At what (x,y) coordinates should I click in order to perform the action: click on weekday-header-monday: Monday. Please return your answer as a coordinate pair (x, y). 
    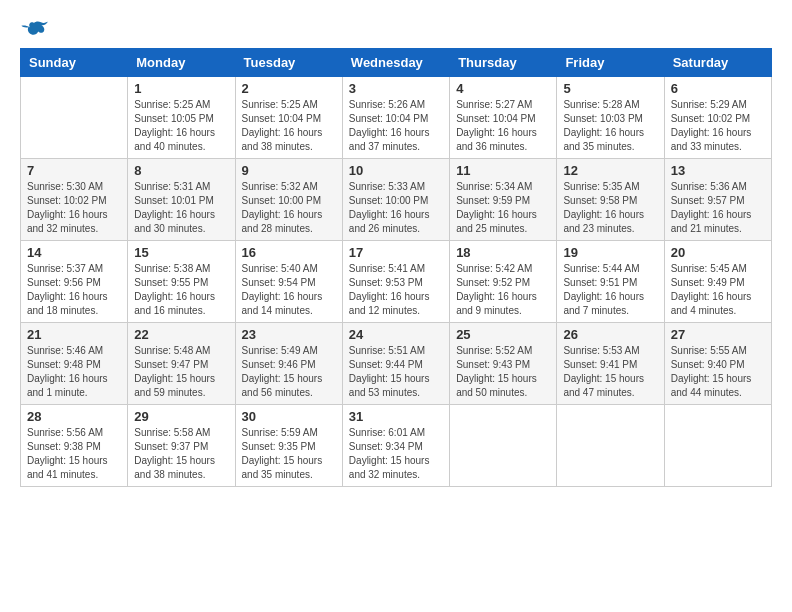
    Looking at the image, I should click on (182, 63).